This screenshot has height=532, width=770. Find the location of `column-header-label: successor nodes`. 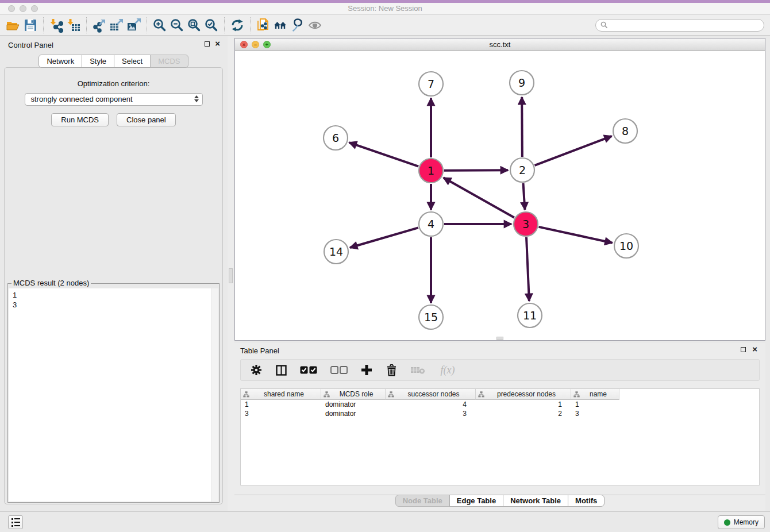

column-header-label: successor nodes is located at coordinates (433, 394).